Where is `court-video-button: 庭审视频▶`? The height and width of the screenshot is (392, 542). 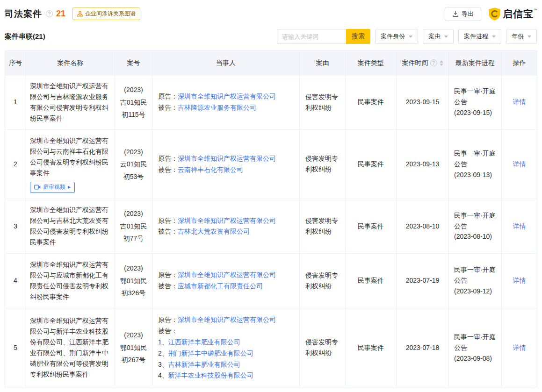 court-video-button: 庭审视频▶ is located at coordinates (52, 187).